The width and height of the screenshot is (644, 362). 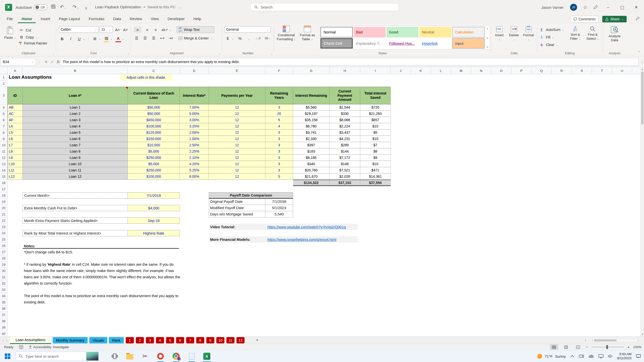 I want to click on row-header-26: 26, so click(x=4, y=246).